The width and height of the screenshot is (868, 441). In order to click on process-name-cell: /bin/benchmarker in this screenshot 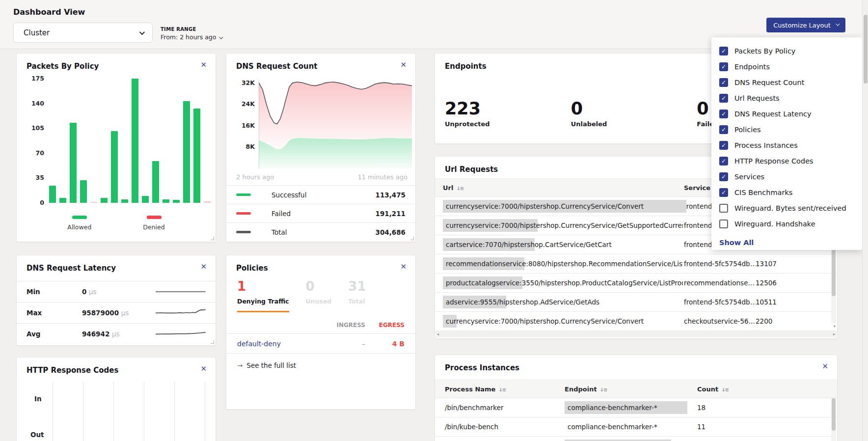, I will do `click(500, 408)`.